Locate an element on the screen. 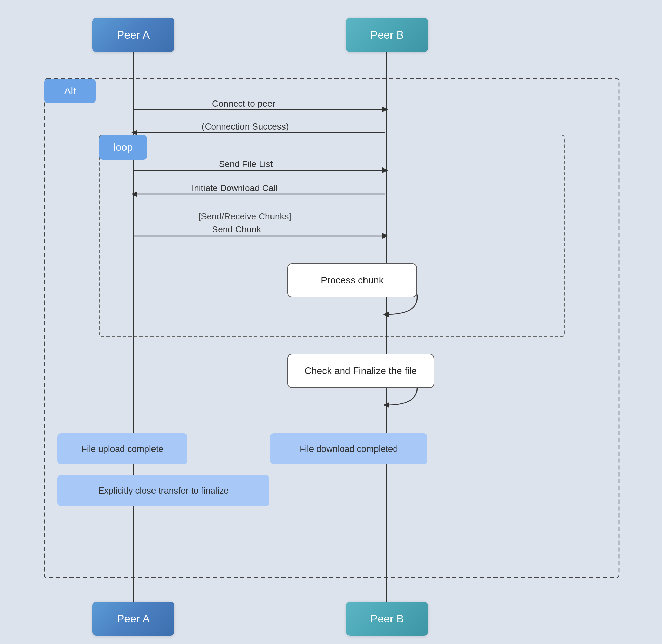 This screenshot has height=644, width=662. send-receive-chunks-label: [Send/Receive Chunks] is located at coordinates (245, 217).